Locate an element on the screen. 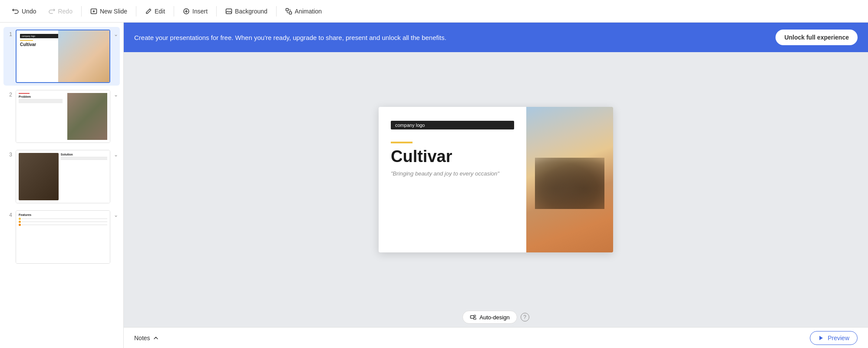 The image size is (868, 348). edit-icon is located at coordinates (149, 11).